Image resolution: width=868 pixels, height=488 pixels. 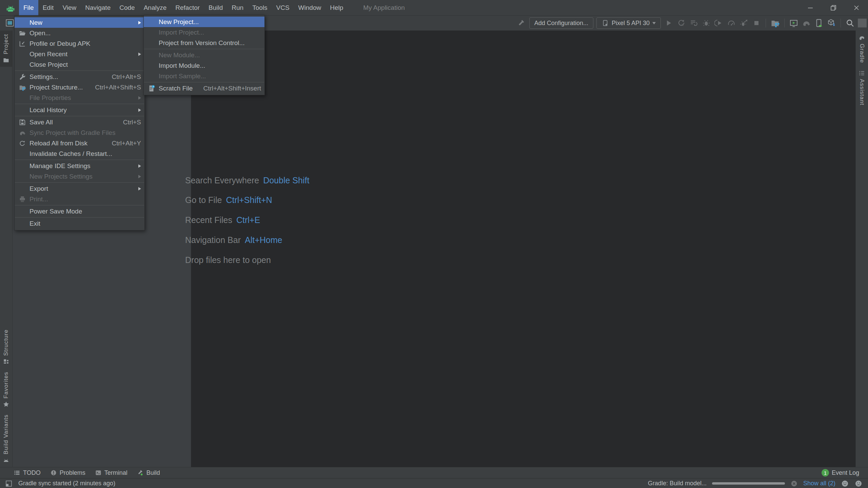 What do you see at coordinates (188, 7) in the screenshot?
I see `menu-refactor: Refactor` at bounding box center [188, 7].